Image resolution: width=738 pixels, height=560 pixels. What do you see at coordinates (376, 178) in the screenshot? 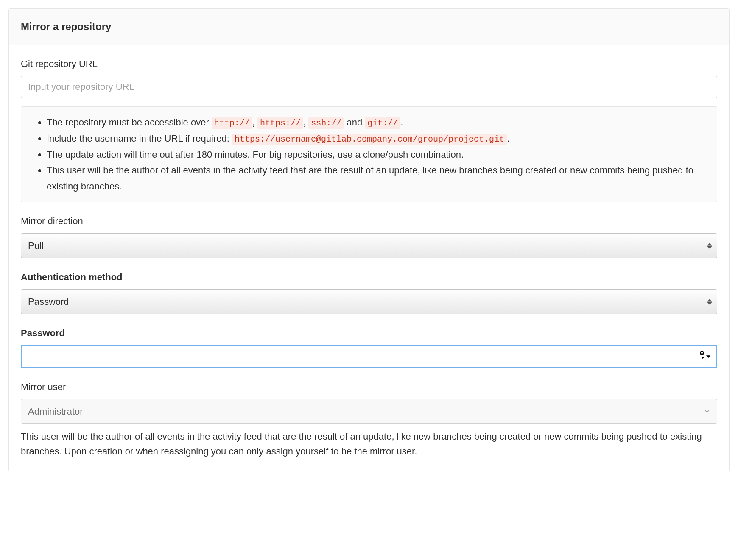
I see `info-item-author: This user will be the author of all even…` at bounding box center [376, 178].